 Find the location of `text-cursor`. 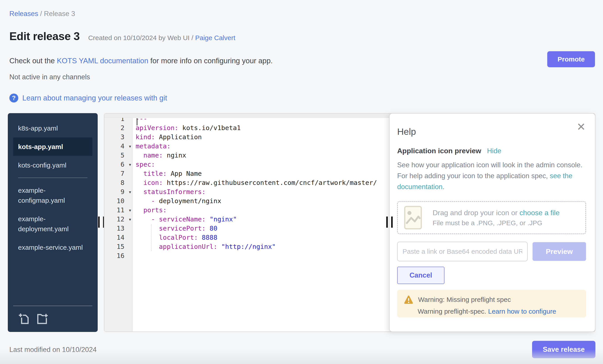

text-cursor is located at coordinates (137, 122).